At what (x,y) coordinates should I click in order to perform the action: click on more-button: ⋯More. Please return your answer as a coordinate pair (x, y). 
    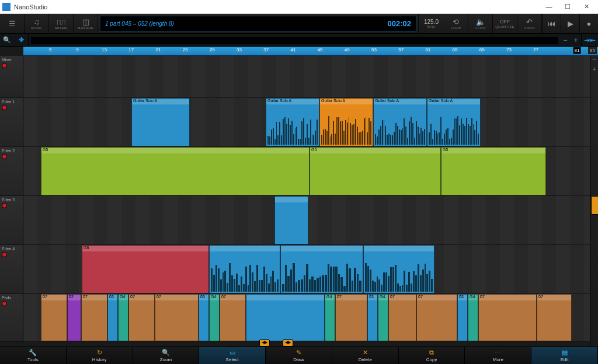
    Looking at the image, I should click on (498, 356).